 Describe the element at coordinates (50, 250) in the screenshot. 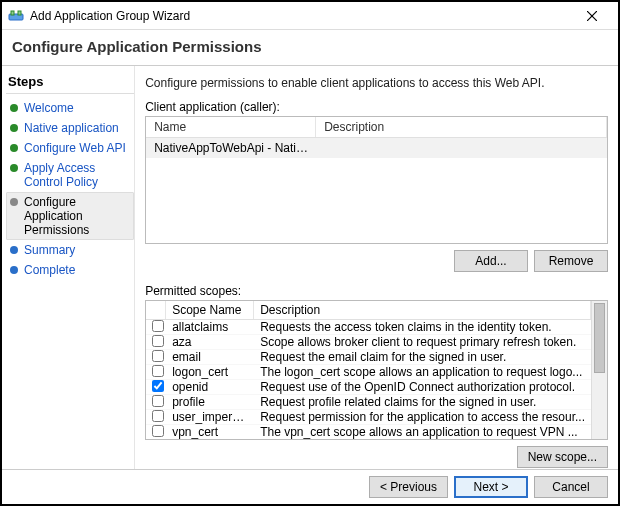

I see `step-label: Summary` at that location.